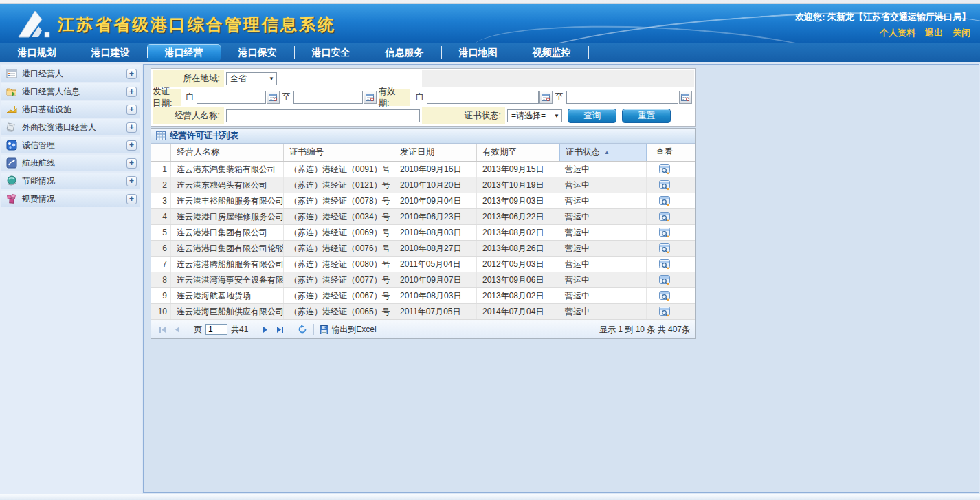 This screenshot has height=500, width=980. What do you see at coordinates (280, 329) in the screenshot?
I see `last-page-button` at bounding box center [280, 329].